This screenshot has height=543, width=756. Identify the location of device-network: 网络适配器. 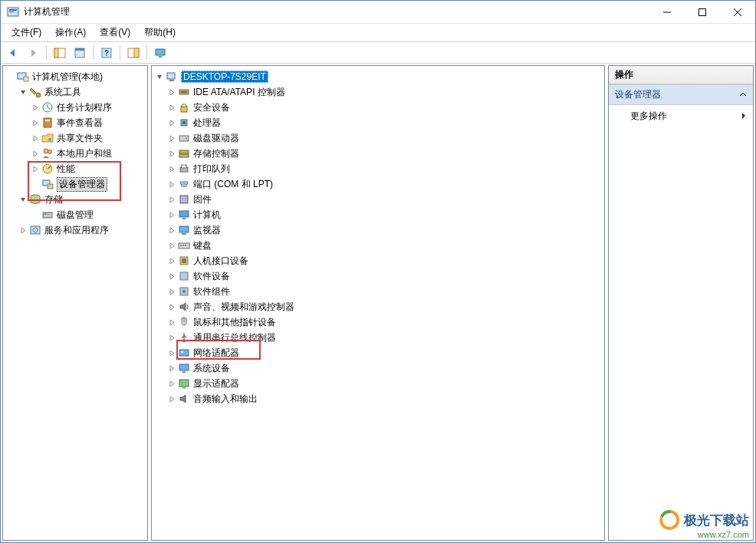
(378, 353).